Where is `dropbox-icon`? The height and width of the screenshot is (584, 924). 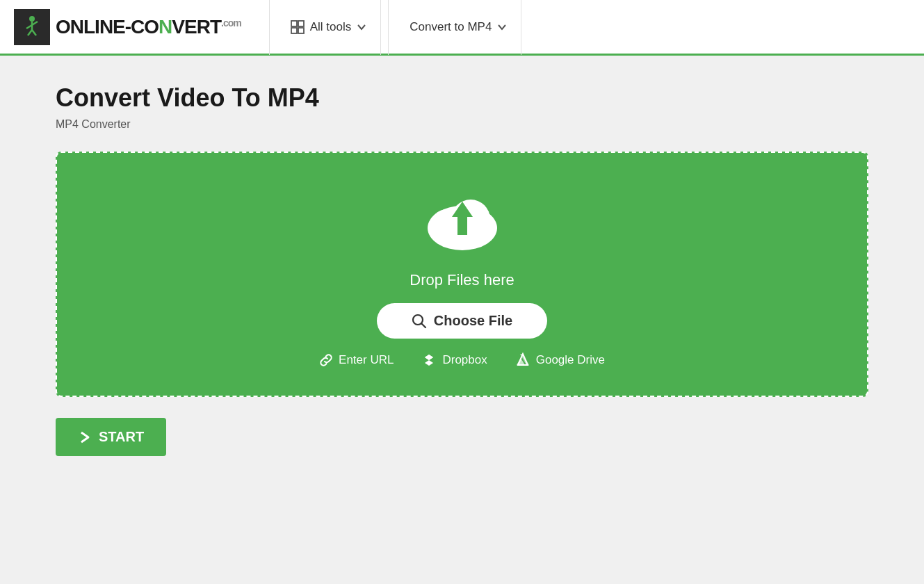
dropbox-icon is located at coordinates (429, 360).